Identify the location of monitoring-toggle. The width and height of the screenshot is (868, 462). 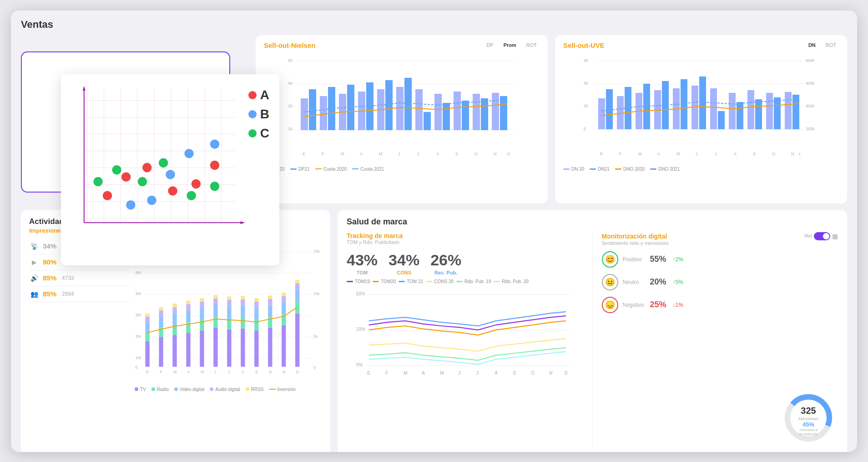
(822, 236).